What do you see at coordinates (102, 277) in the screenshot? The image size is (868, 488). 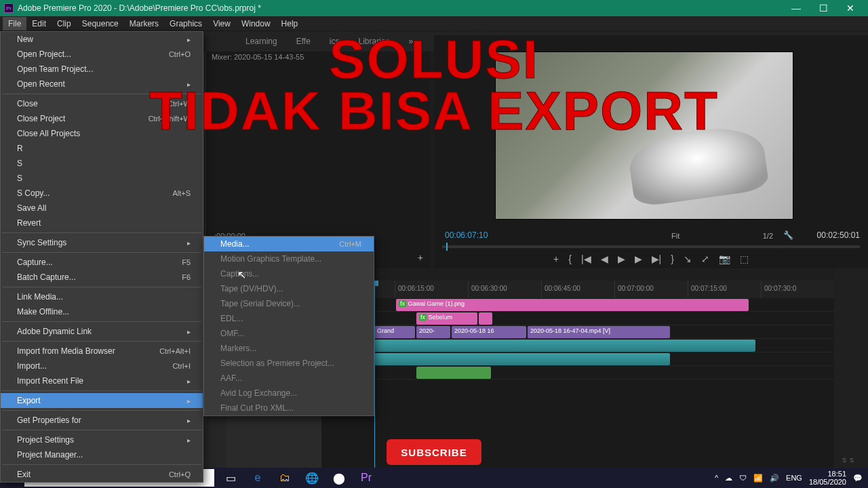 I see `menu-item-batch-capture-: Batch Capture...F6` at bounding box center [102, 277].